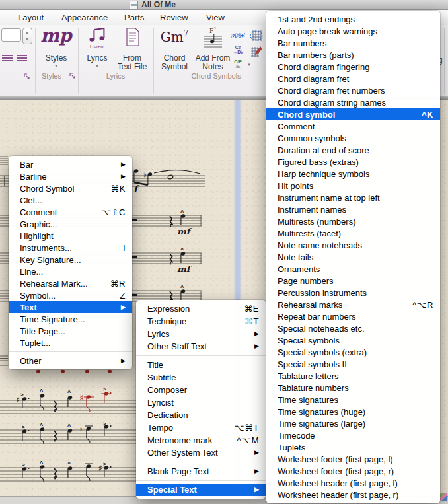 The image size is (448, 504). I want to click on menu-item-highlight: Highlight, so click(70, 236).